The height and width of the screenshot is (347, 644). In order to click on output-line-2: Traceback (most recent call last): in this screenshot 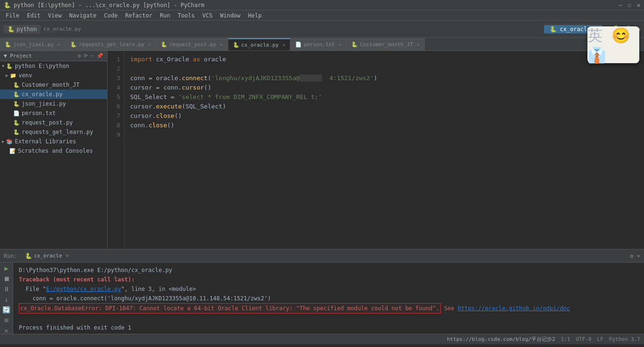, I will do `click(329, 280)`.